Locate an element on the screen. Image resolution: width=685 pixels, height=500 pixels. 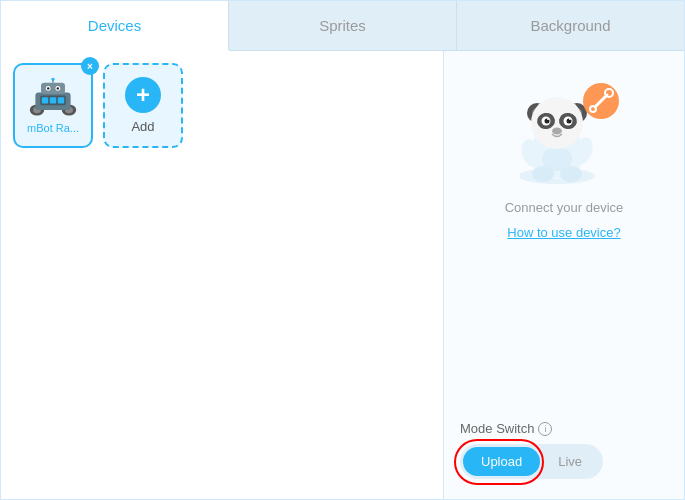
add-label: Add is located at coordinates (142, 126).